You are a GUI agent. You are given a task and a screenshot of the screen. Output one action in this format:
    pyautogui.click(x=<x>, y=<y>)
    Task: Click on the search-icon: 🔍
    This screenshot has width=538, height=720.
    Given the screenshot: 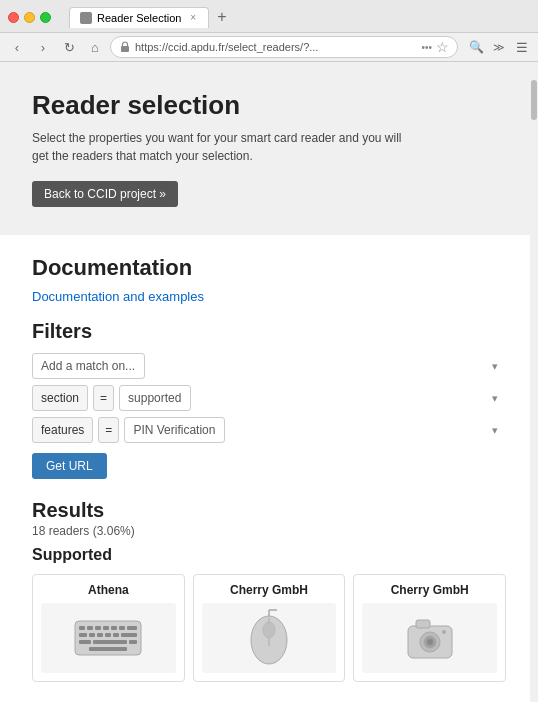 What is the action you would take?
    pyautogui.click(x=476, y=47)
    